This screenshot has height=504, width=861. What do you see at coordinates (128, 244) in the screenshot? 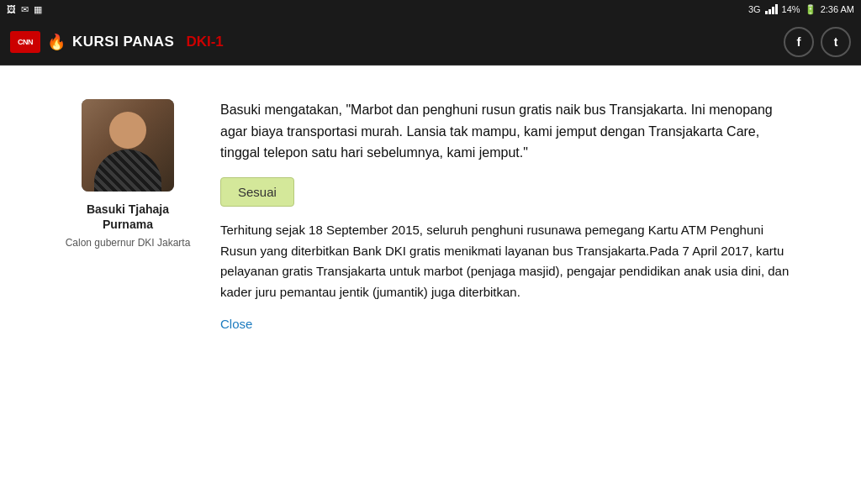
I see `person-title: Calon gubernur DKI Jakarta` at bounding box center [128, 244].